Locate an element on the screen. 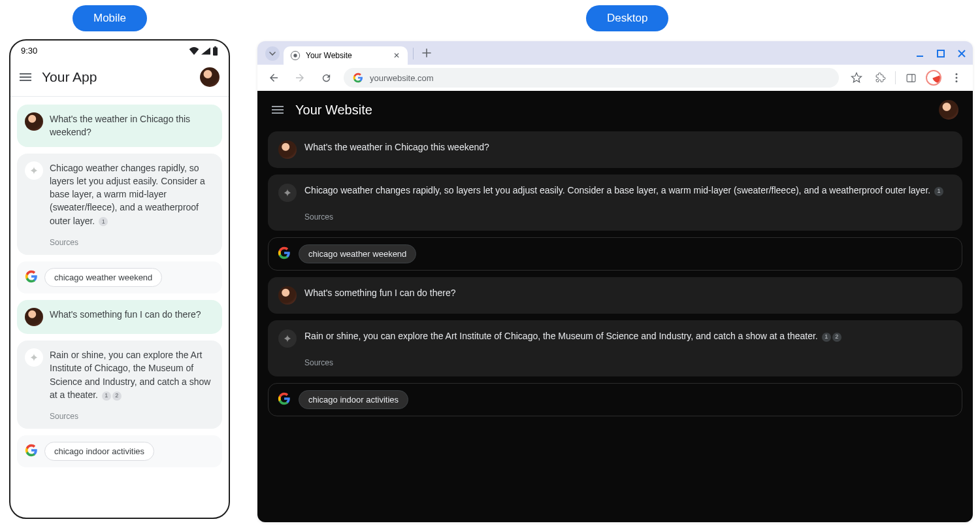  status-time: 9:30 is located at coordinates (29, 51).